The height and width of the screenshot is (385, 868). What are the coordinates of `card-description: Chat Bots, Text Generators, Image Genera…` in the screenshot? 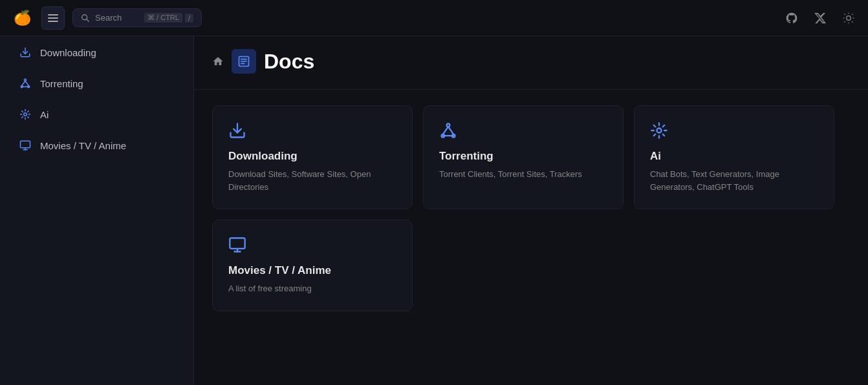 It's located at (734, 181).